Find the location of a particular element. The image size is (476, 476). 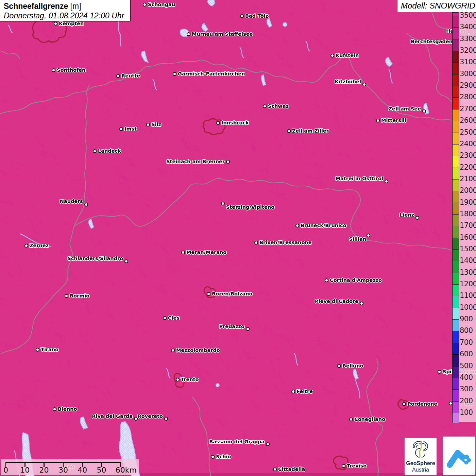

city-label-steinach-am-brenner: Steinach am Brenner is located at coordinates (196, 162).